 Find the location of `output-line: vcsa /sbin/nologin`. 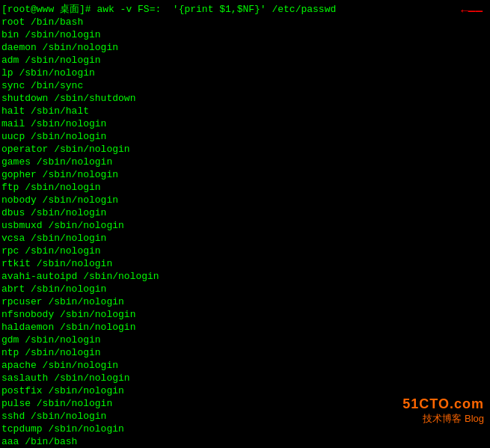

output-line: vcsa /sbin/nologin is located at coordinates (245, 238).